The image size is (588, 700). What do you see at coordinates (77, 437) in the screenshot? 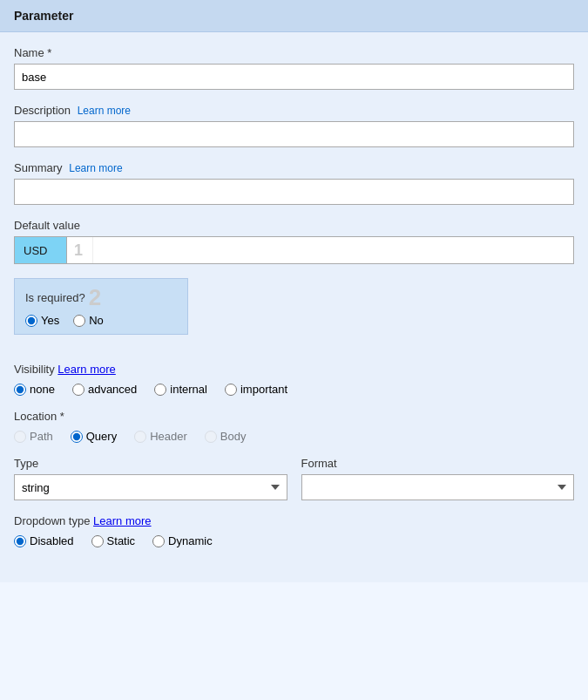
I see `location-query-radio` at bounding box center [77, 437].